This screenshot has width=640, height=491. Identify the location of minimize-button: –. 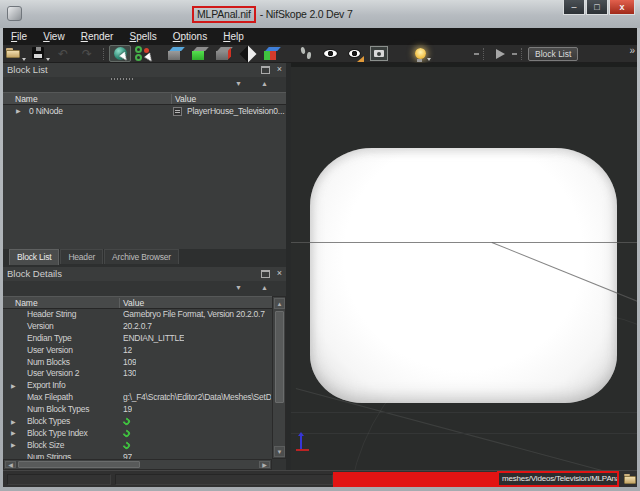
(574, 8).